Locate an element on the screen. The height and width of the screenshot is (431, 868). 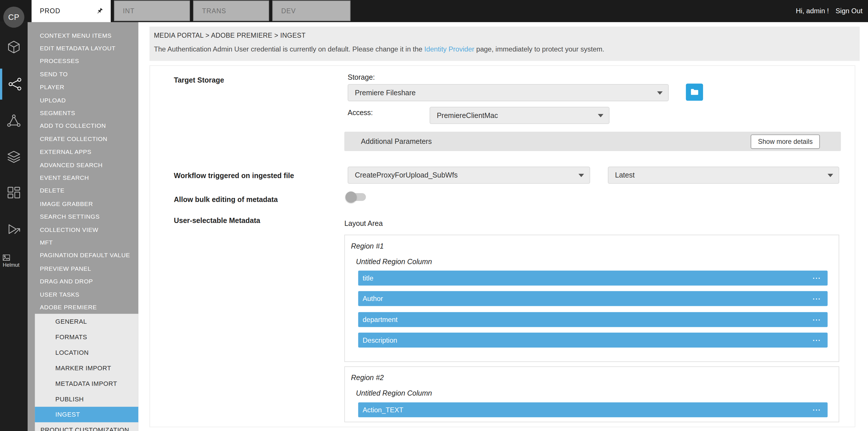
cp-logo: CP is located at coordinates (14, 17).